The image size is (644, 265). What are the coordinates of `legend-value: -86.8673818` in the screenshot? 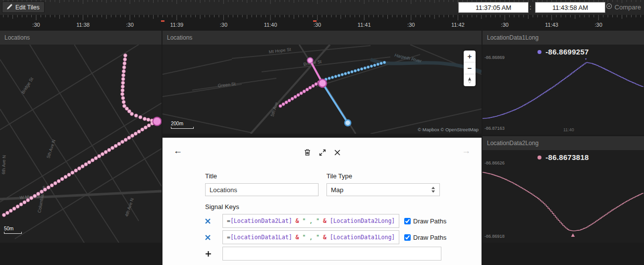 It's located at (567, 158).